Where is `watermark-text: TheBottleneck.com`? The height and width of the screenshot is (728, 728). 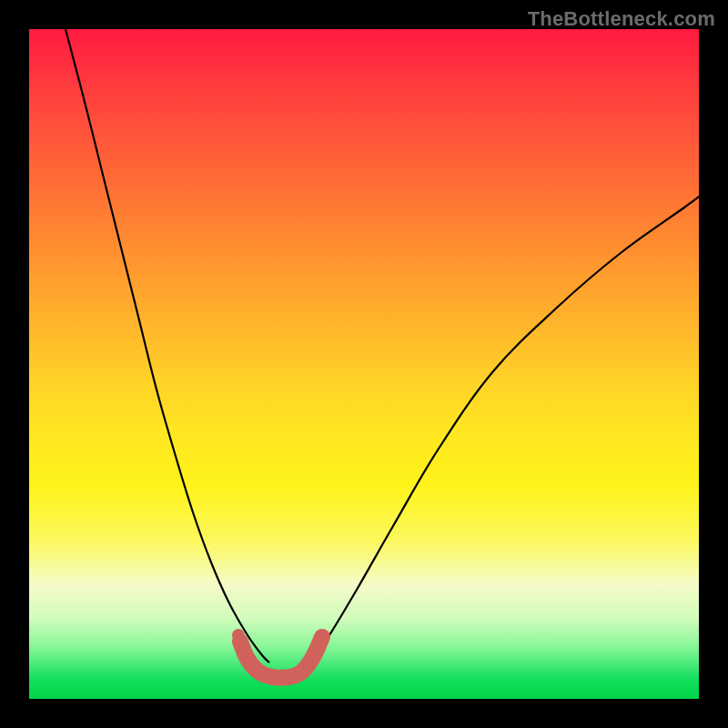
watermark-text: TheBottleneck.com is located at coordinates (622, 19).